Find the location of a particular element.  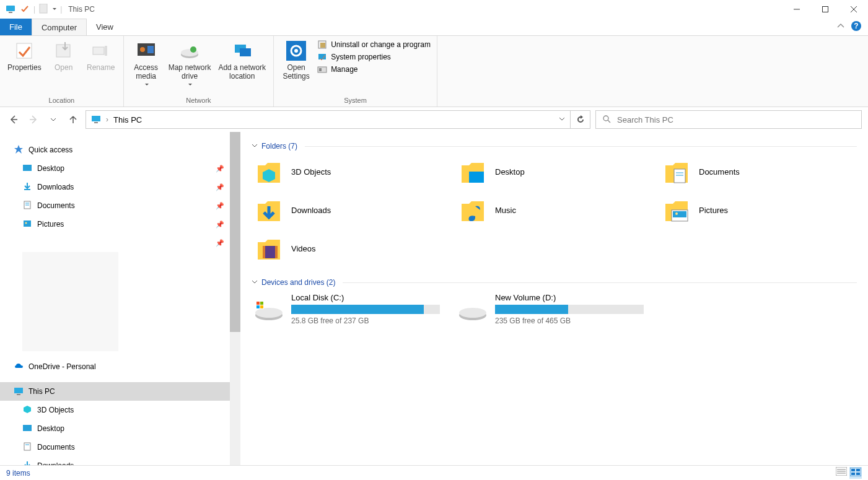

nav-pc-documents: Documents is located at coordinates (120, 447).